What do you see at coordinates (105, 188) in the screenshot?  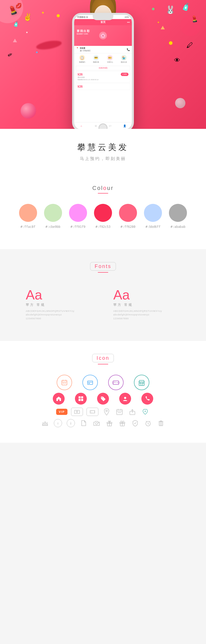 I see `colour-accent-letter: o` at bounding box center [105, 188].